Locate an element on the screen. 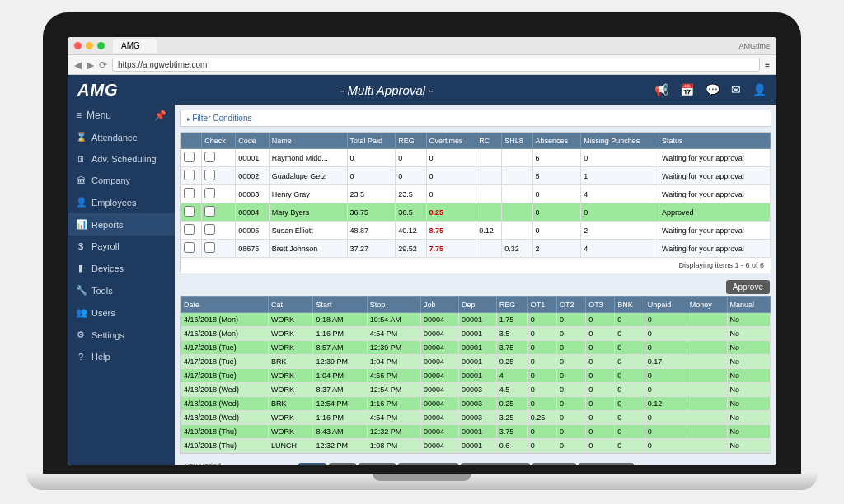 This screenshot has height=504, width=844. mail-icon: ✉ is located at coordinates (736, 90).